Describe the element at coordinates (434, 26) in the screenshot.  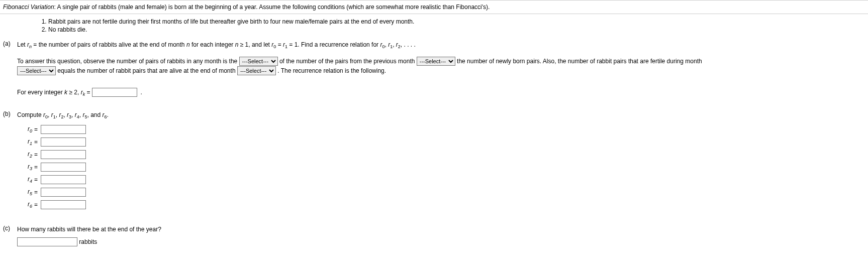
I see `conditions-list: Rabbit pairs are not fertile during thei…` at that location.